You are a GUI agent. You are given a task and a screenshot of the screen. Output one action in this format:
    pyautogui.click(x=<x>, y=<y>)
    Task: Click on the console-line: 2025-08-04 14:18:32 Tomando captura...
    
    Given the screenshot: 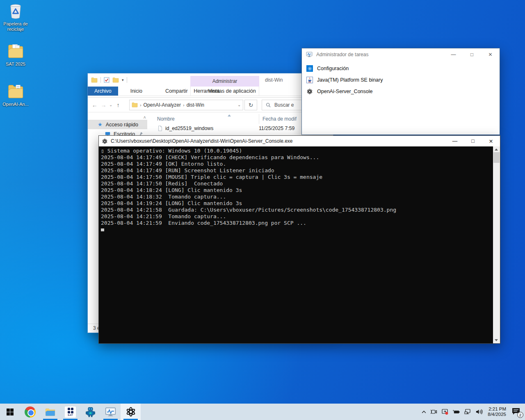 What is the action you would take?
    pyautogui.click(x=297, y=197)
    